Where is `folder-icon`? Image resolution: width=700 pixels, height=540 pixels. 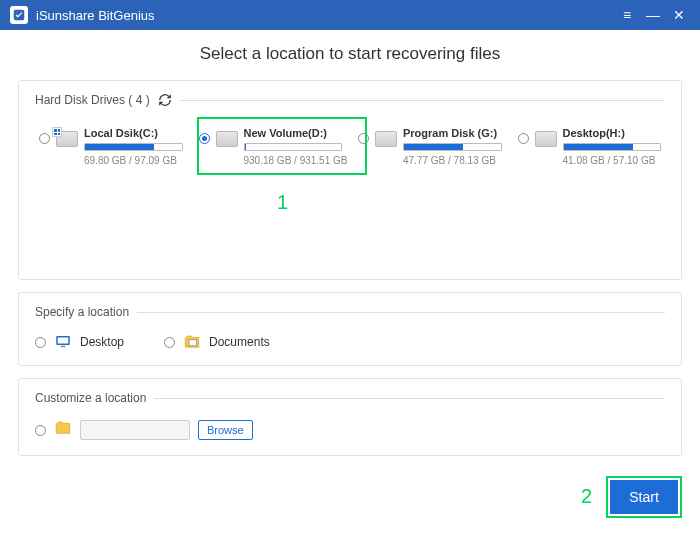
folder-icon is located at coordinates (63, 430).